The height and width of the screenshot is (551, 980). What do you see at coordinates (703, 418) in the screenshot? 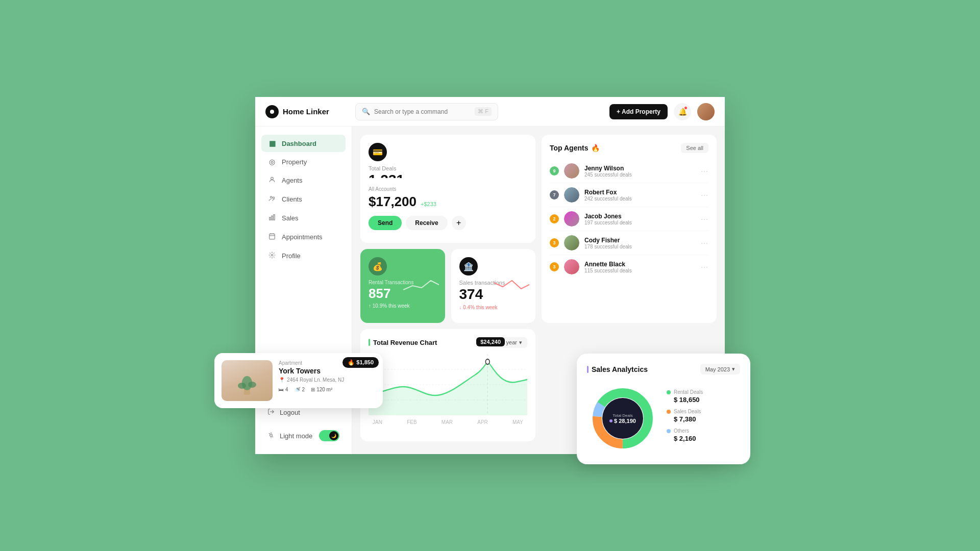
I see `legend: Rental Deals $ 18,650 Sales Deals $ 7,38…` at bounding box center [703, 418].